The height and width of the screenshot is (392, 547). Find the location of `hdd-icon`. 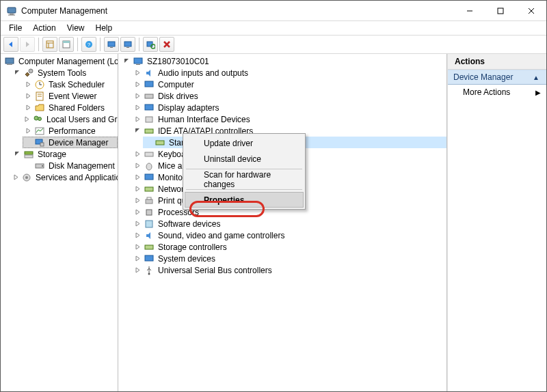

hdd-icon is located at coordinates (149, 96).